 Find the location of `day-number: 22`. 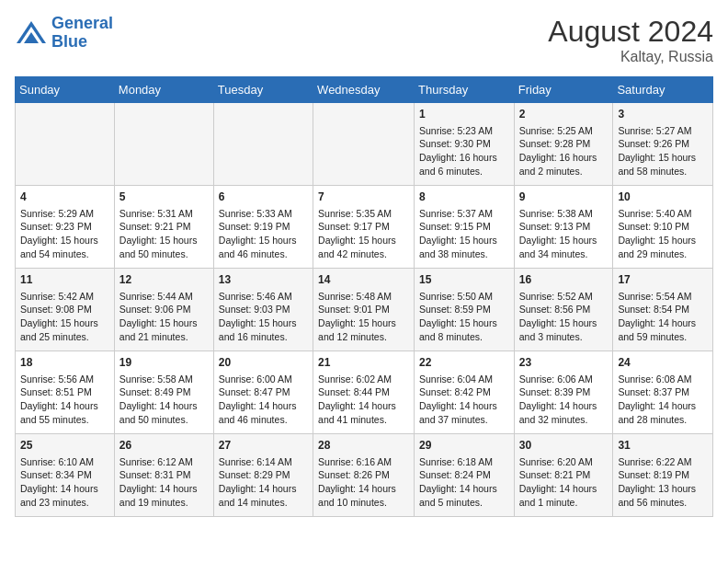

day-number: 22 is located at coordinates (464, 362).